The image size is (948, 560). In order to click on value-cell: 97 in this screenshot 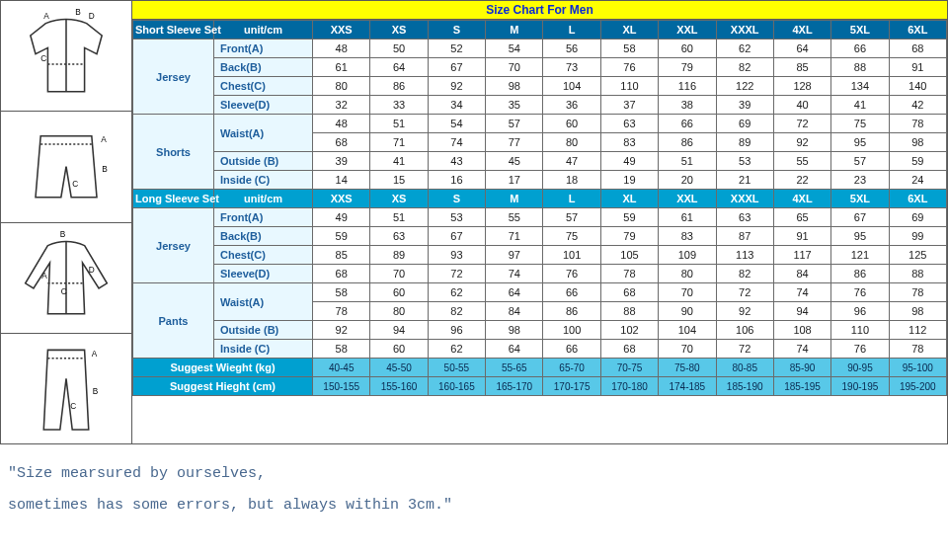, I will do `click(514, 255)`.